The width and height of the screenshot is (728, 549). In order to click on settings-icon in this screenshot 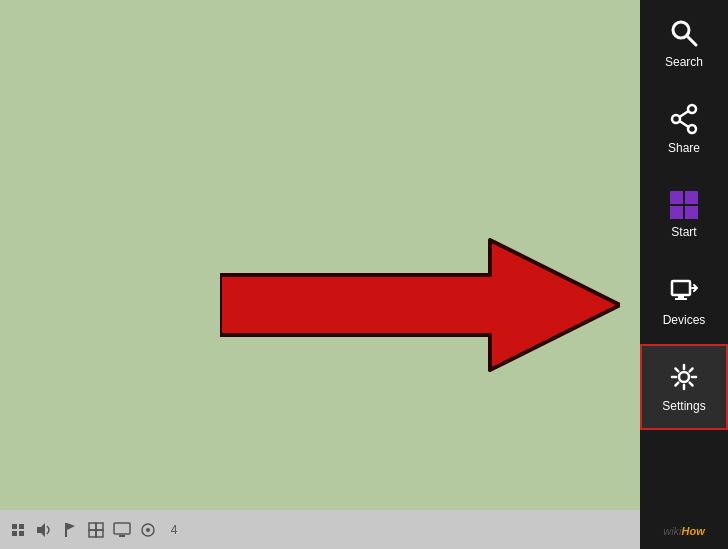, I will do `click(684, 377)`.